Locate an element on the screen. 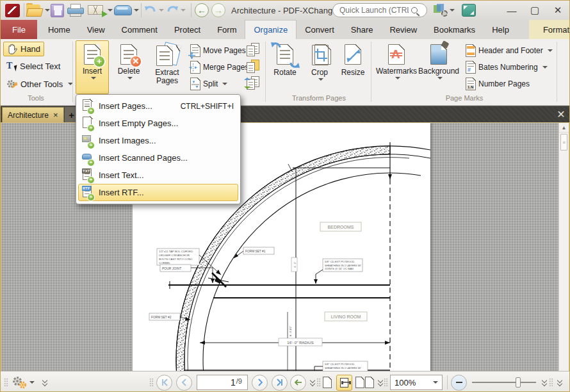 The image size is (570, 392). view-history-expand-icon is located at coordinates (313, 382).